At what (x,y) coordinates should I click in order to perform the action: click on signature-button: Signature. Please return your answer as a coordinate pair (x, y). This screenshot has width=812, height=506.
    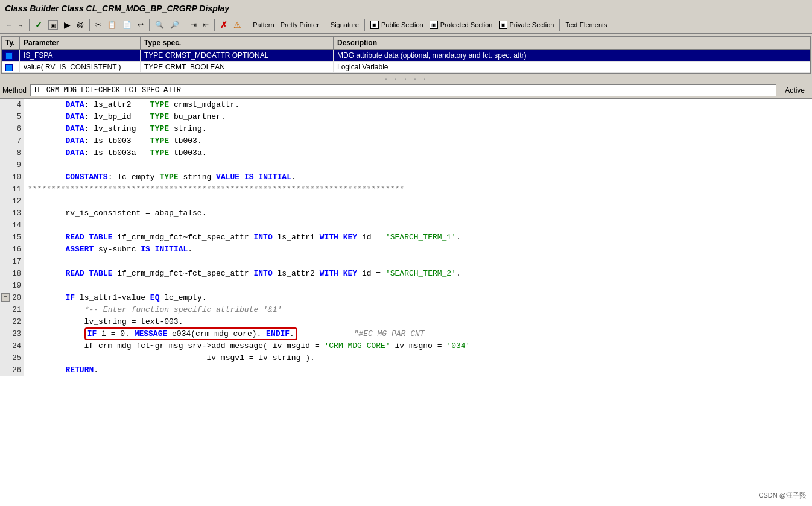
    Looking at the image, I should click on (345, 25).